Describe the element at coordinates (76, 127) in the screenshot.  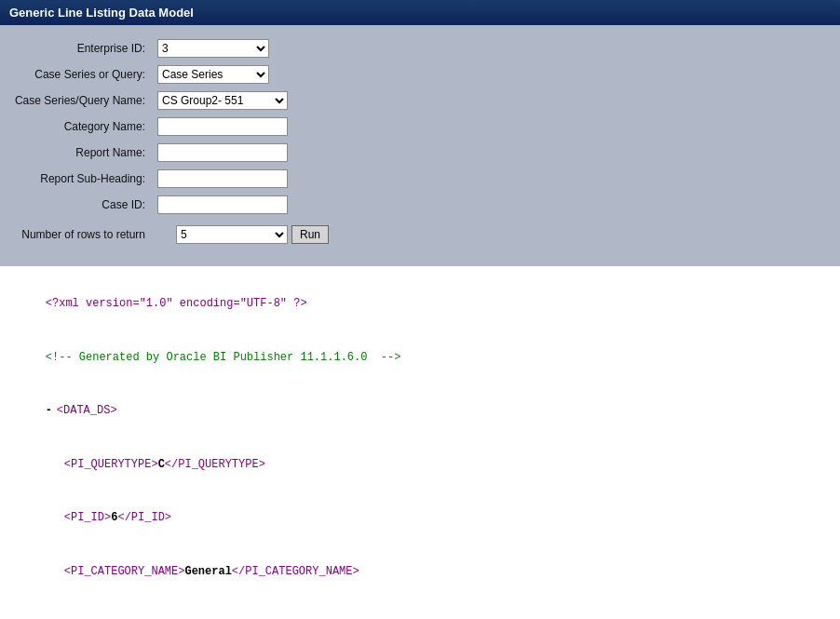
I see `category-name-label: Category Name:` at that location.